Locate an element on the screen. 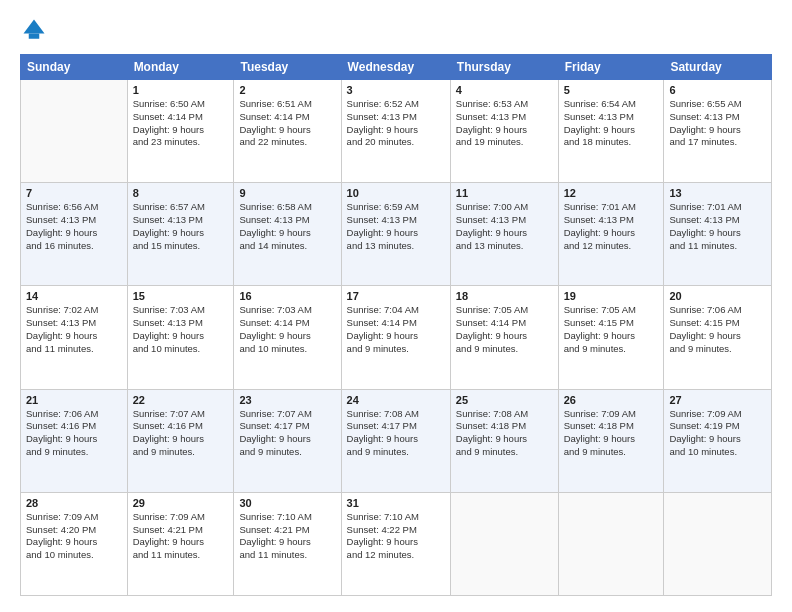  calendar-cell: 5Sunrise: 6:54 AM Sunset: 4:13 PM Daylig… is located at coordinates (611, 132).